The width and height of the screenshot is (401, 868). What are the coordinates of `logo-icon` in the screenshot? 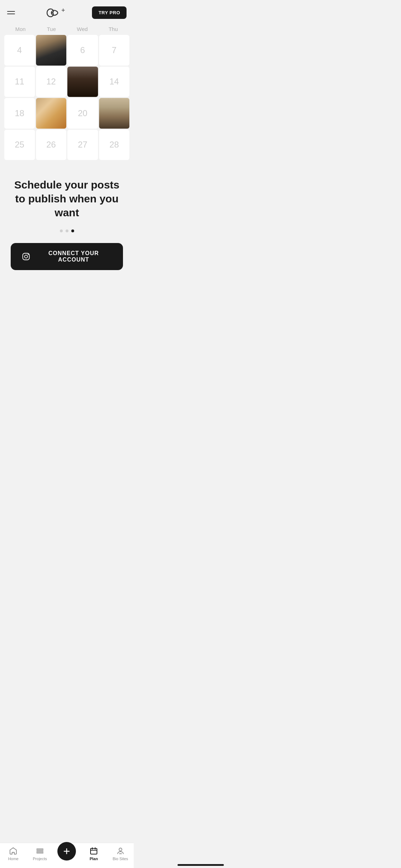 It's located at (51, 13).